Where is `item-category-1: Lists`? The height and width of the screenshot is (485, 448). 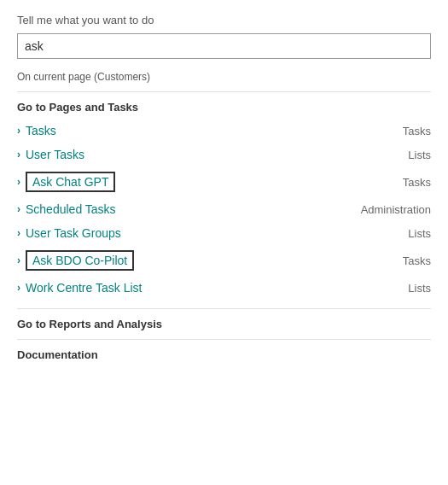
item-category-1: Lists is located at coordinates (420, 155).